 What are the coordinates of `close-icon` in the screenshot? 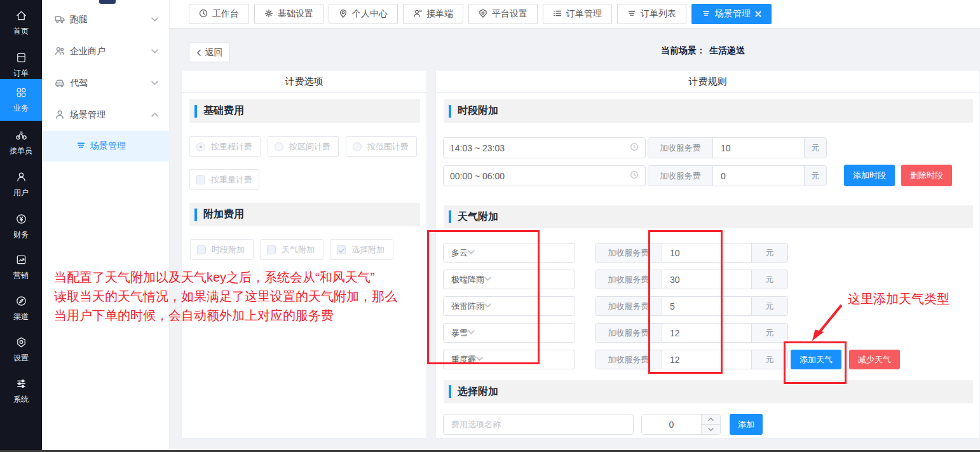 It's located at (758, 14).